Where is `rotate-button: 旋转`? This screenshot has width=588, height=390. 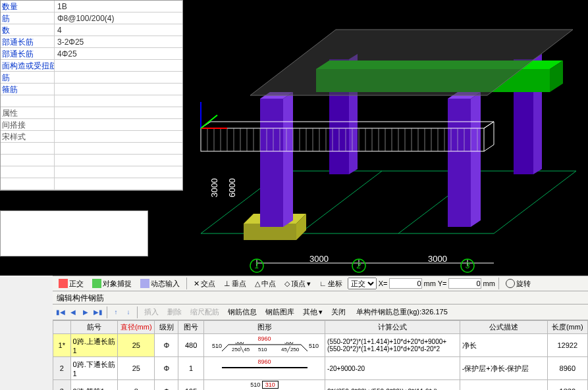
rotate-button: 旋转 is located at coordinates (518, 284).